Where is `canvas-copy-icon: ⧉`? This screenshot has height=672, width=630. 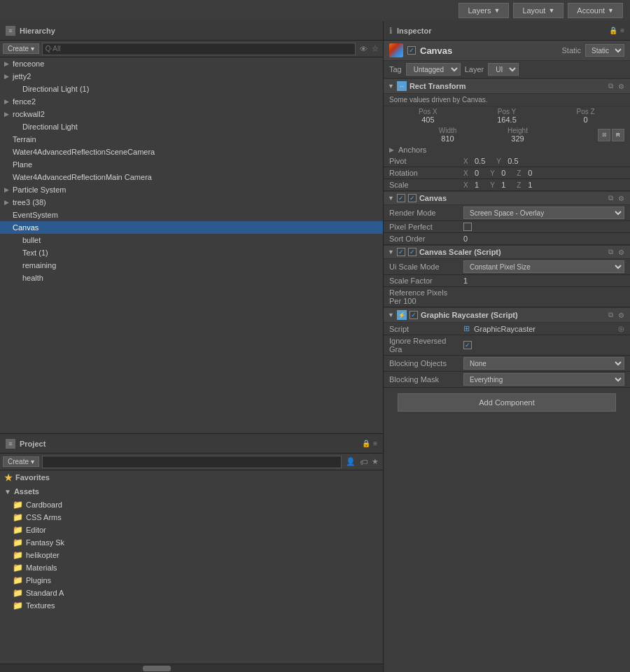 canvas-copy-icon: ⧉ is located at coordinates (610, 198).